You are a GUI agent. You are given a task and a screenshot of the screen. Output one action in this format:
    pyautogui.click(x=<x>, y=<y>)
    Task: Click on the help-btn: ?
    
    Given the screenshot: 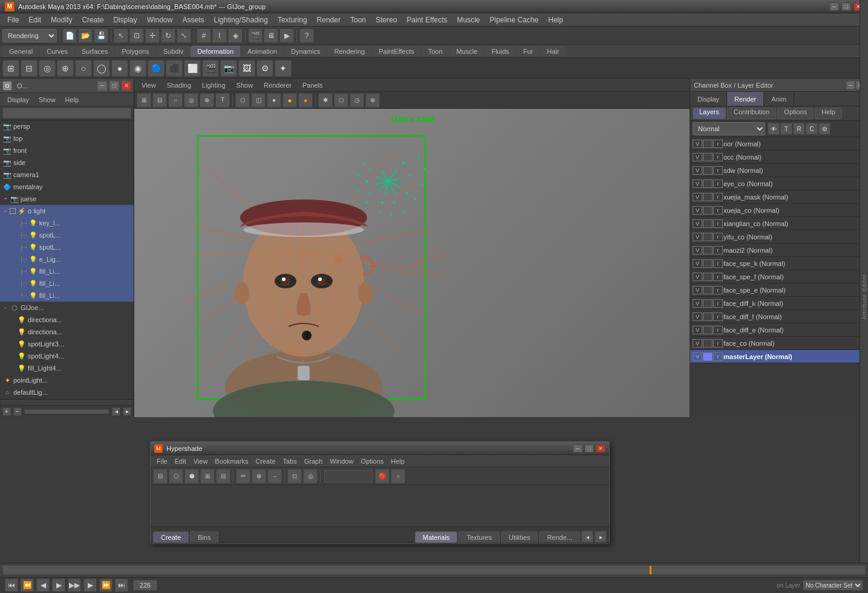 What is the action you would take?
    pyautogui.click(x=307, y=36)
    